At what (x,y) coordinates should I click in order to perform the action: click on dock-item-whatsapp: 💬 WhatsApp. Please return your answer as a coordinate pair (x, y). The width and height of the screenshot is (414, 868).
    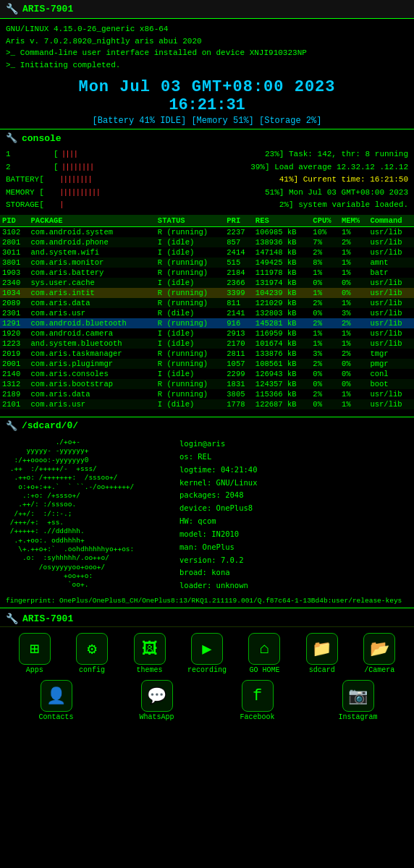
    Looking at the image, I should click on (157, 700).